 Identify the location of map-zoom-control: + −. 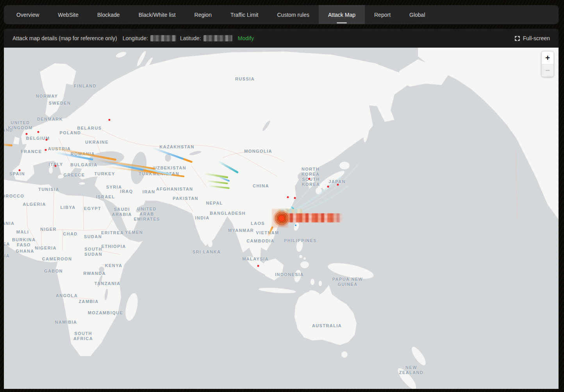
(548, 64).